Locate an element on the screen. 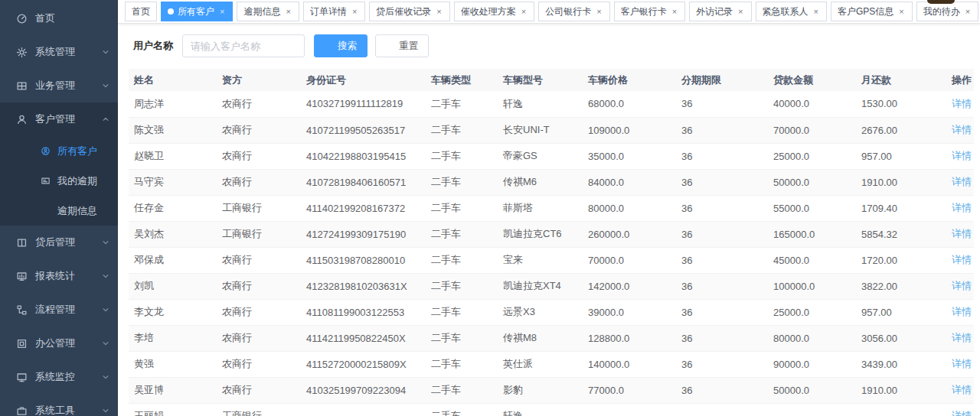 The image size is (980, 416). sidebar-subitem-所有客户: 所有客户 is located at coordinates (59, 151).